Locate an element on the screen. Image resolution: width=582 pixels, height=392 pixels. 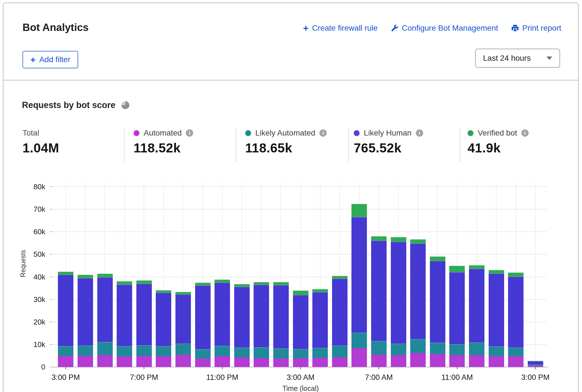
section-divider is located at coordinates (291, 80).